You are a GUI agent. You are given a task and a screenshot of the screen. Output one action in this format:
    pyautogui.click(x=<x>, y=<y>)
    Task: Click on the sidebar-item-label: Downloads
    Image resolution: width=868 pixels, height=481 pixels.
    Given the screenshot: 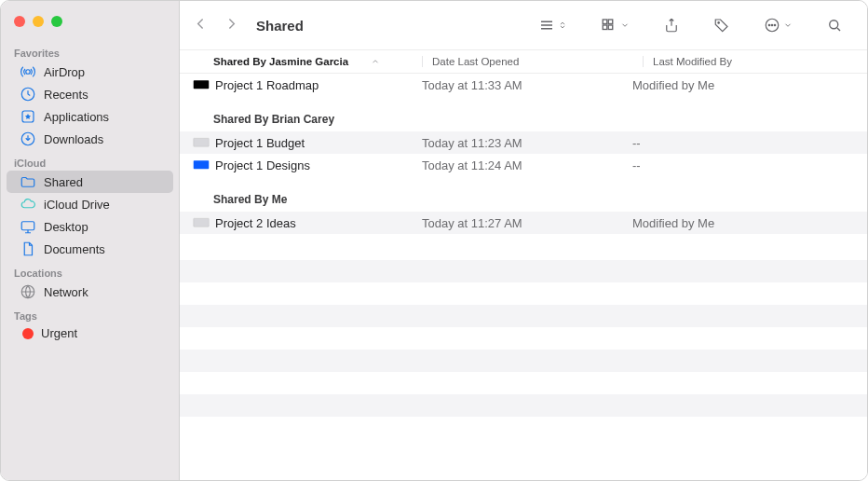 What is the action you would take?
    pyautogui.click(x=74, y=140)
    